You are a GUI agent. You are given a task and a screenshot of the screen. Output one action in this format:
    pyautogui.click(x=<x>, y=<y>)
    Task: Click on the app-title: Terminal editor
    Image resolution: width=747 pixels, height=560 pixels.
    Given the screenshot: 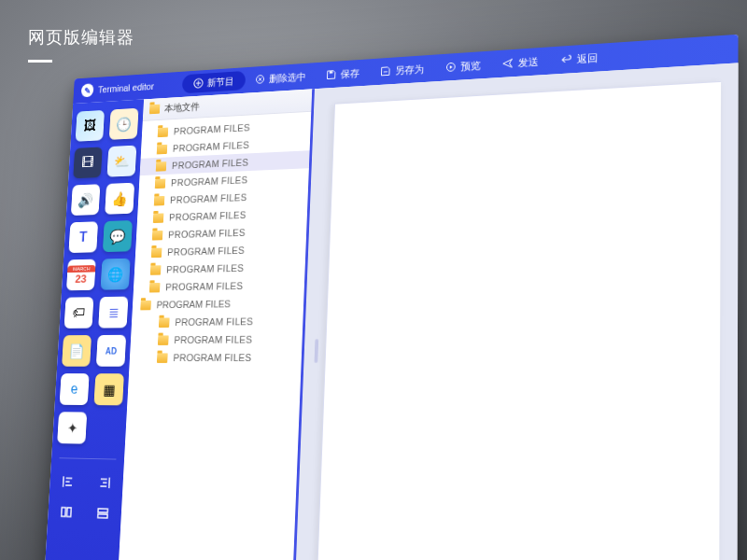 What is the action you would take?
    pyautogui.click(x=126, y=88)
    